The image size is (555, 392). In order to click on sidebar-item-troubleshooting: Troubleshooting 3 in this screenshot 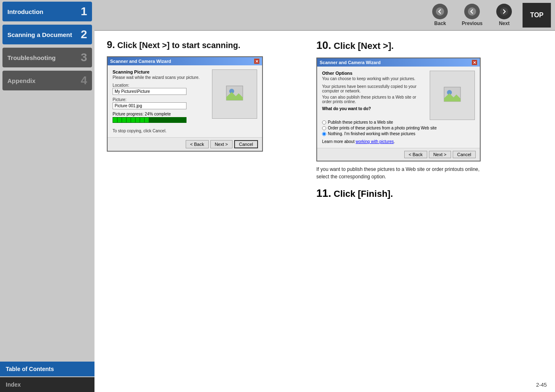, I will do `click(47, 58)`.